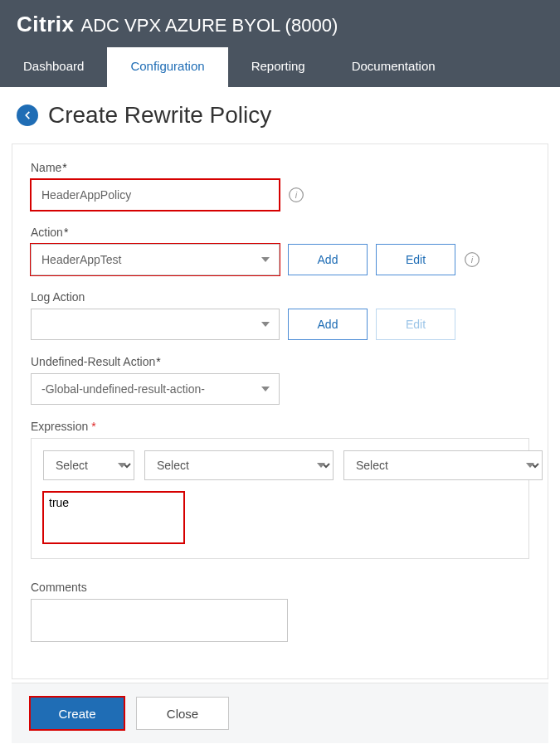 This screenshot has height=744, width=560. What do you see at coordinates (159, 115) in the screenshot?
I see `page-title: Create Rewrite Policy` at bounding box center [159, 115].